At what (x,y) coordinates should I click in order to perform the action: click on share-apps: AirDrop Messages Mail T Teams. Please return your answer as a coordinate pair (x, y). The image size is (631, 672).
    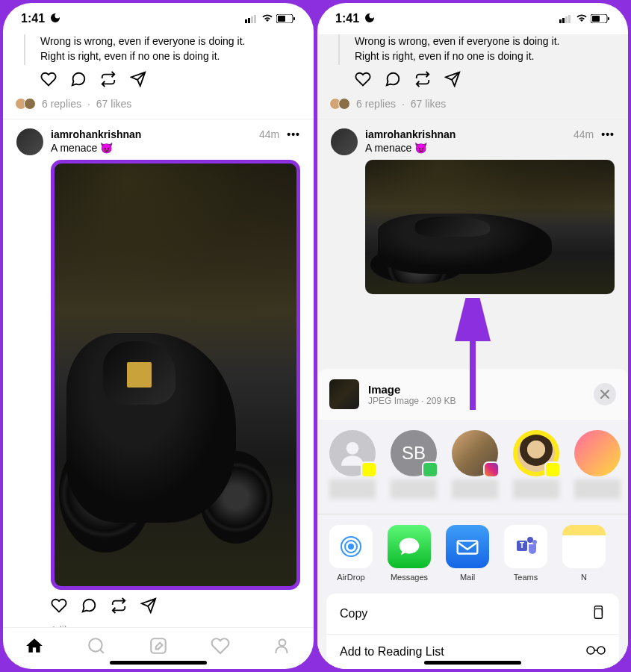
    Looking at the image, I should click on (473, 551).